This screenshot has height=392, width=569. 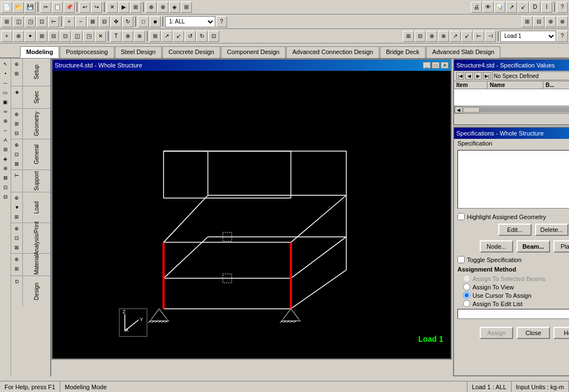 What do you see at coordinates (104, 22) in the screenshot?
I see `zoom-fit-btn: ⊟` at bounding box center [104, 22].